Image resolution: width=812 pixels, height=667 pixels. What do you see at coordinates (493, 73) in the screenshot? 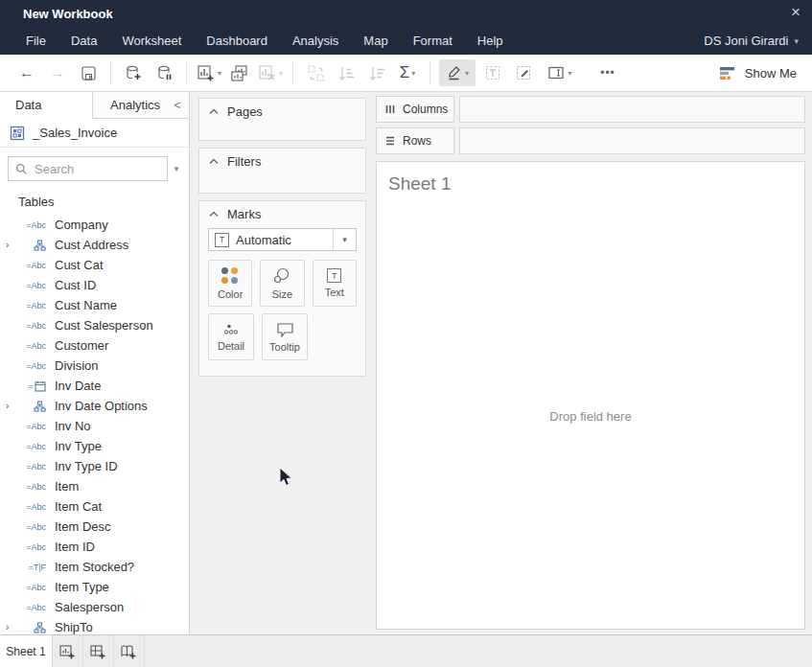
I see `show-mark-labels-button` at bounding box center [493, 73].